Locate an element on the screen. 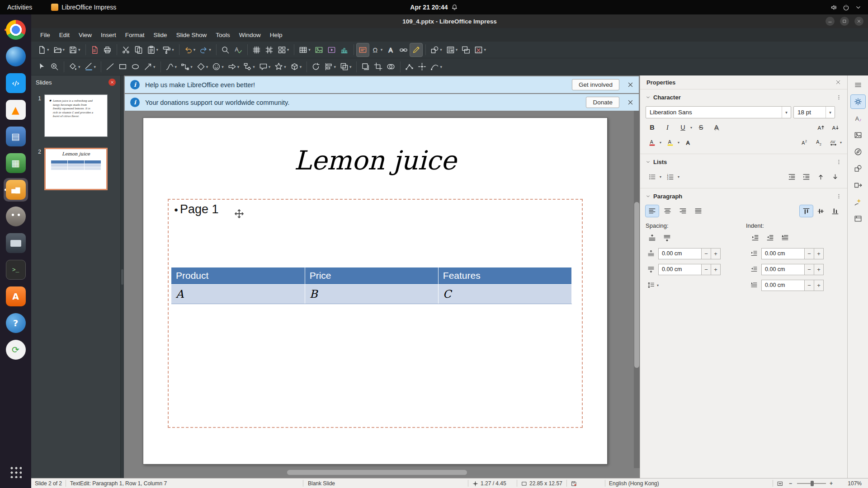 The height and width of the screenshot is (488, 868). sidebar-tab-shapes is located at coordinates (858, 169).